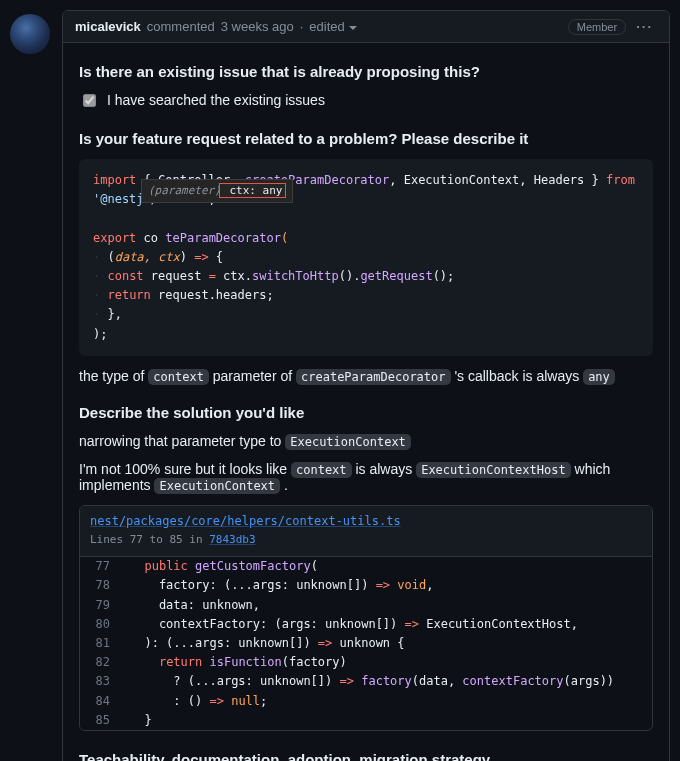  Describe the element at coordinates (366, 566) in the screenshot. I see `snippet-row: 77 public getCustomFactory(` at that location.